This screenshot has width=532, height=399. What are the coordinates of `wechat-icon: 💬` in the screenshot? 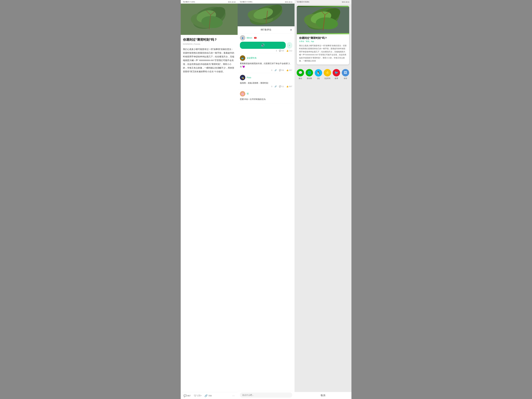 It's located at (300, 73).